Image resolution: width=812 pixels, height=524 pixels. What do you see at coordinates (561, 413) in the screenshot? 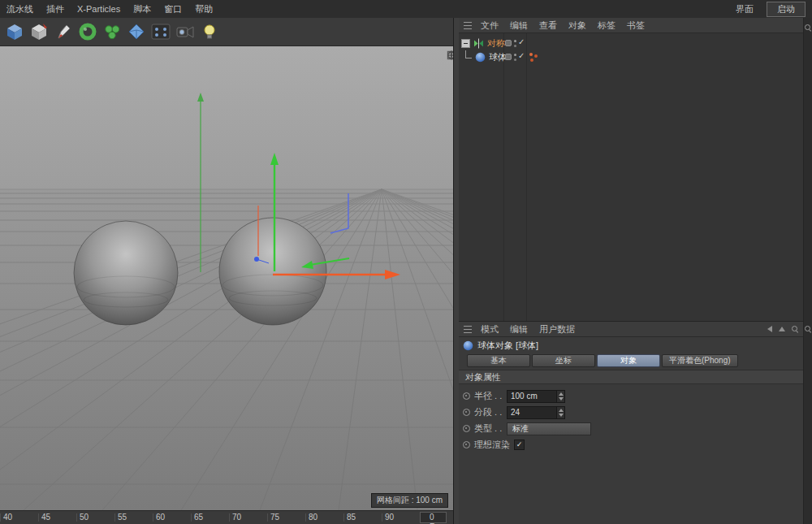
I see `segments-spinner` at bounding box center [561, 413].